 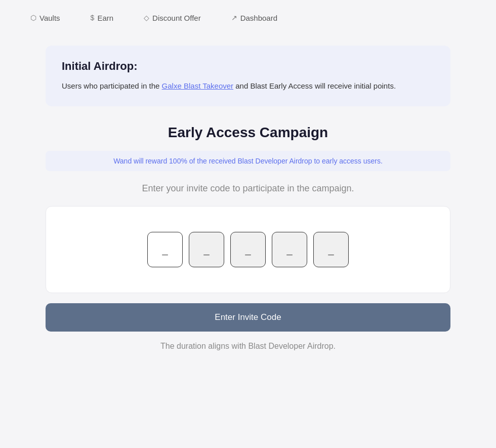 I want to click on nav-discount-label: Discount Offer, so click(x=177, y=18).